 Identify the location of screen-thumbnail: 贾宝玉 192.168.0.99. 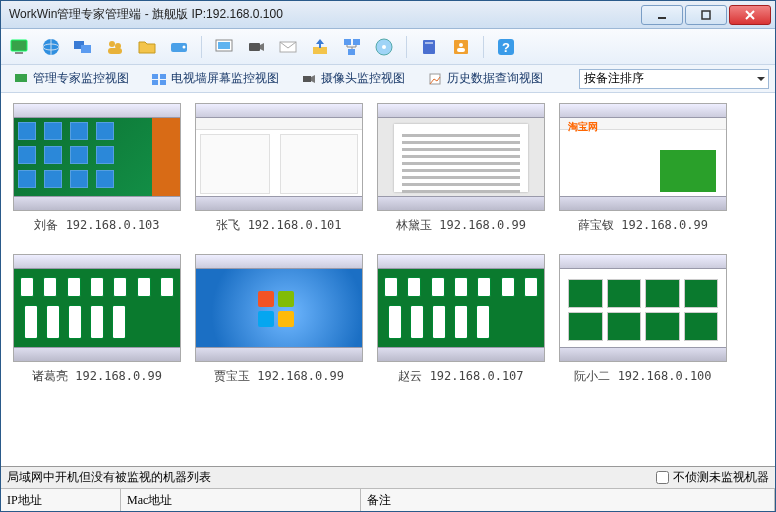
(279, 320).